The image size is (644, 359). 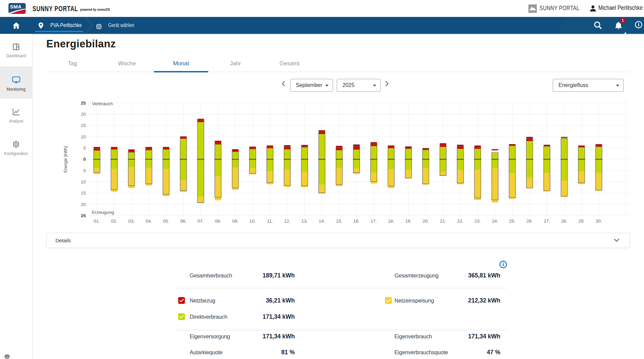 What do you see at coordinates (132, 221) in the screenshot?
I see `svg-text: 03.` at bounding box center [132, 221].